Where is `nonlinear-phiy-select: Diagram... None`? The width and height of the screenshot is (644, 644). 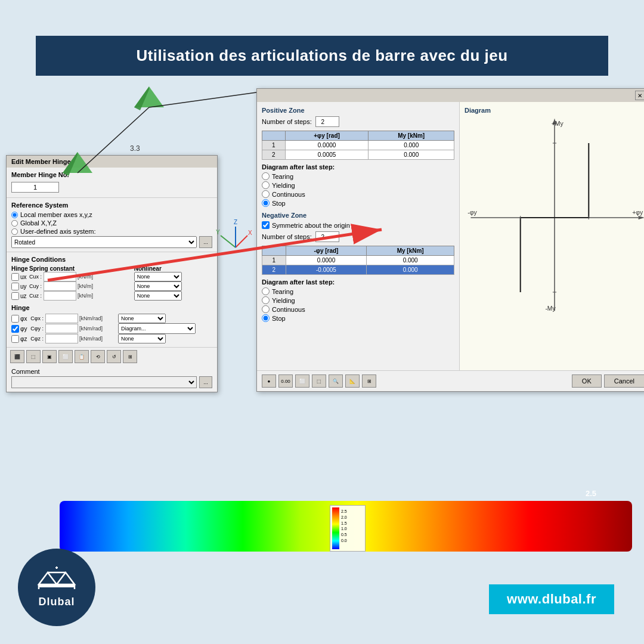 nonlinear-phiy-select: Diagram... None is located at coordinates (157, 329).